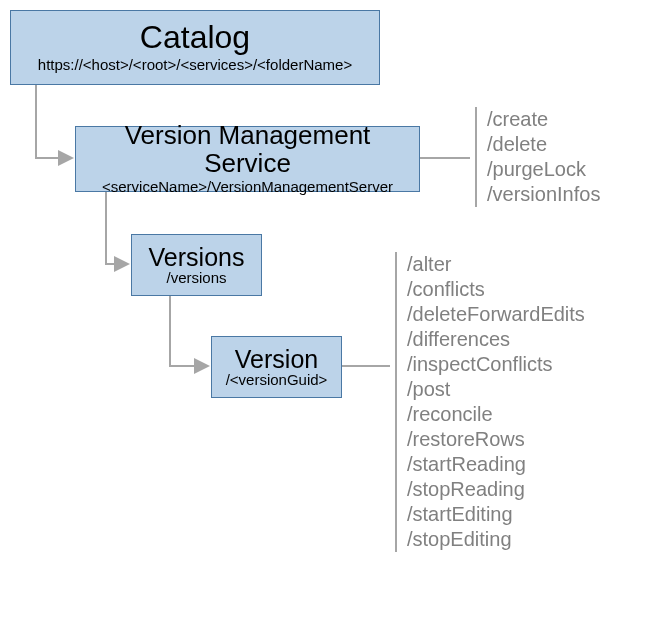  I want to click on endpoint-item: /post, so click(496, 390).